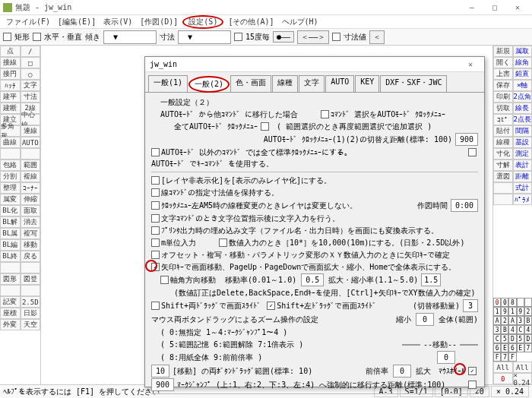  Describe the element at coordinates (469, 345) in the screenshot. I see `inp-move-r` at that location.